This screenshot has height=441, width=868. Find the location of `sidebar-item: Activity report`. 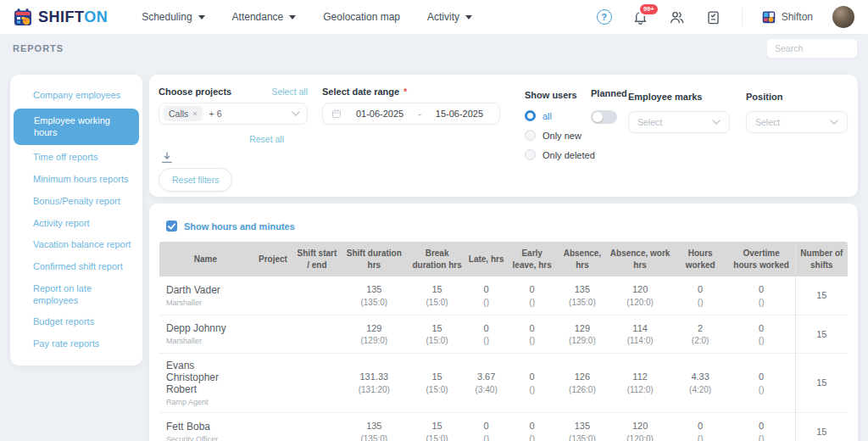

sidebar-item: Activity report is located at coordinates (76, 224).